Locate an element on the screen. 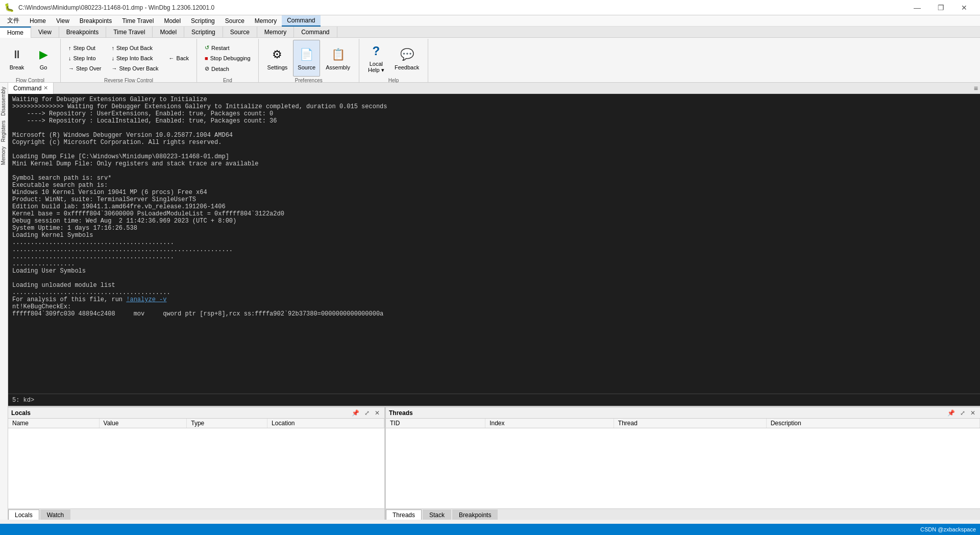 This screenshot has width=980, height=535. step-over-back-icon: → is located at coordinates (114, 68).